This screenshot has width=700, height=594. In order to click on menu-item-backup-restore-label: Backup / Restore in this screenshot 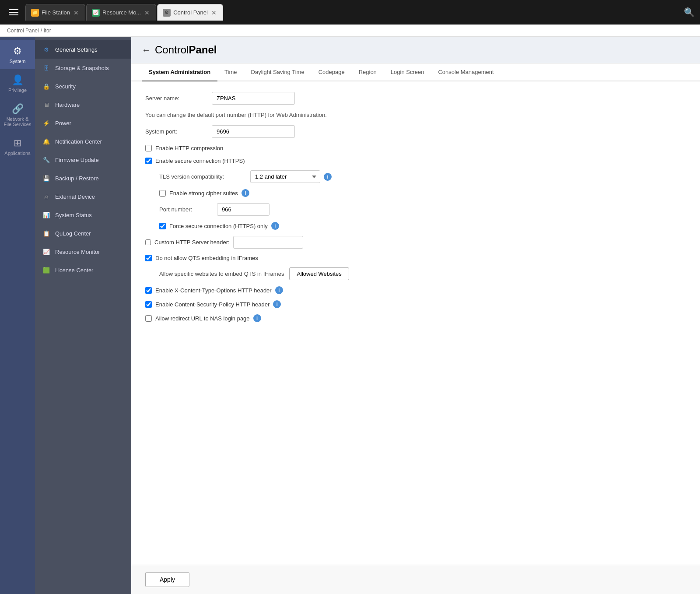, I will do `click(77, 179)`.